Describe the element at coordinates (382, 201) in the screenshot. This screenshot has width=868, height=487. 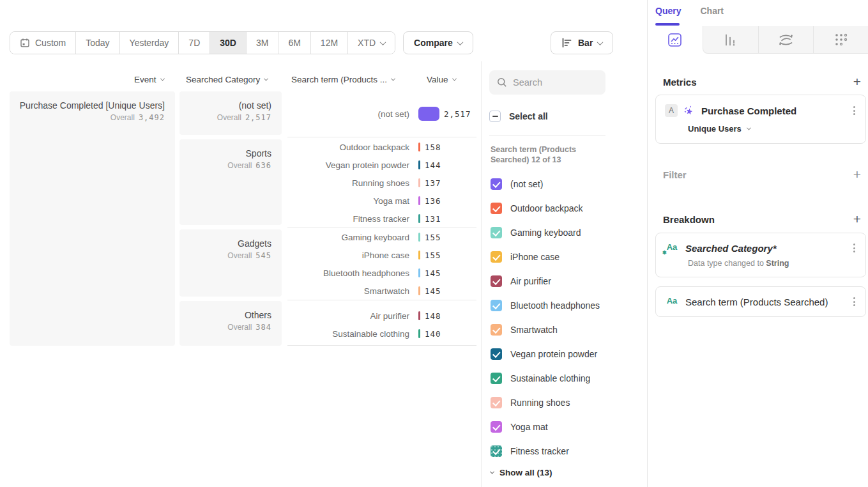
I see `table-row: Yoga mat 136` at that location.